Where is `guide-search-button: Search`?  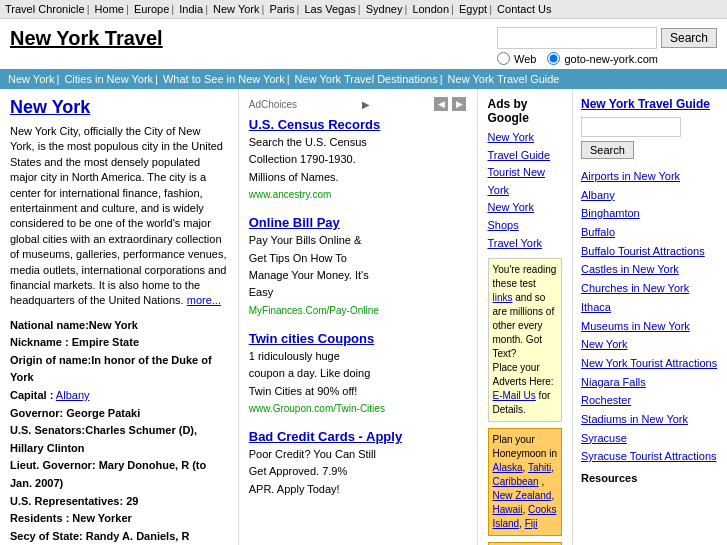 guide-search-button: Search is located at coordinates (608, 150).